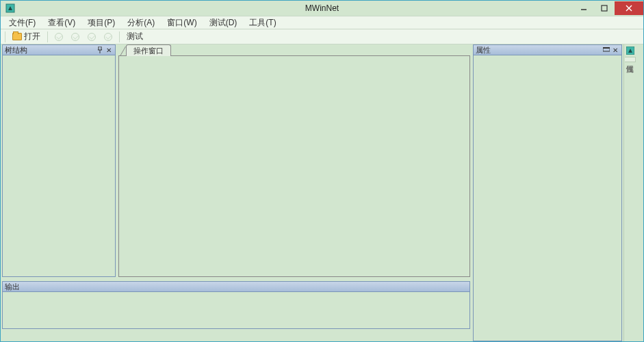  I want to click on pin-icon, so click(100, 50).